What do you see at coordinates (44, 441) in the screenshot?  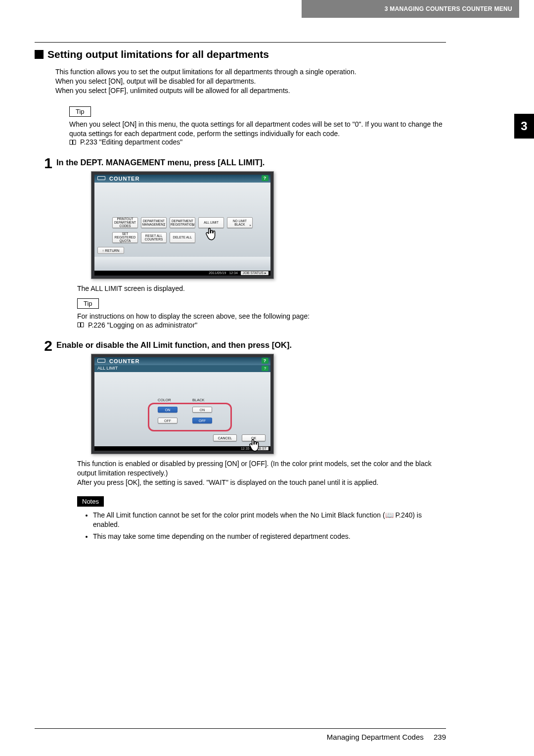 I see `step-number-2: 2` at bounding box center [44, 441].